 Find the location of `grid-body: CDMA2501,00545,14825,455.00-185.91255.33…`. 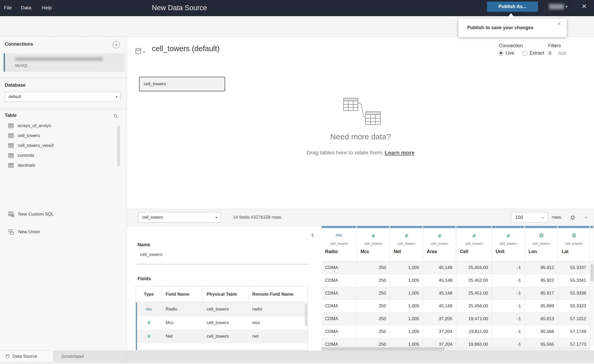

grid-body: CDMA2501,00545,14825,455.00-185.91255.33… is located at coordinates (458, 304).